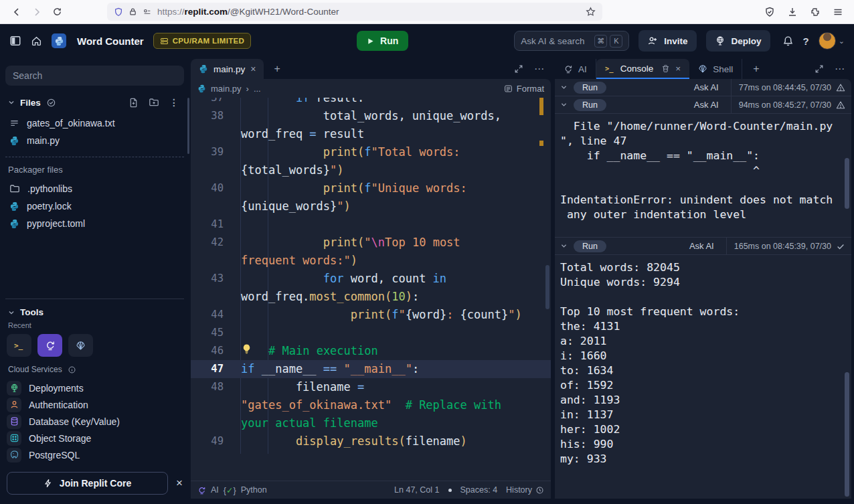 This screenshot has height=504, width=854. What do you see at coordinates (827, 41) in the screenshot?
I see `avatar` at bounding box center [827, 41].